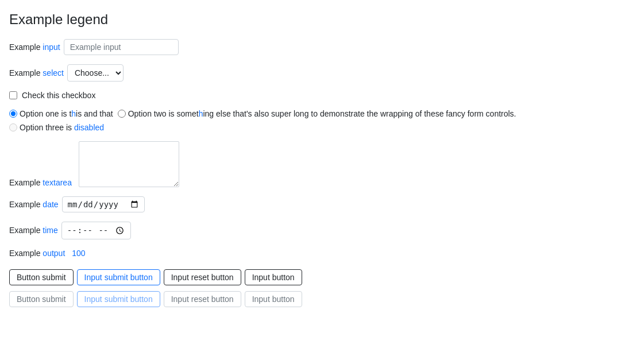 This screenshot has width=625, height=364. What do you see at coordinates (118, 299) in the screenshot?
I see `input-submit-button-disabled` at bounding box center [118, 299].